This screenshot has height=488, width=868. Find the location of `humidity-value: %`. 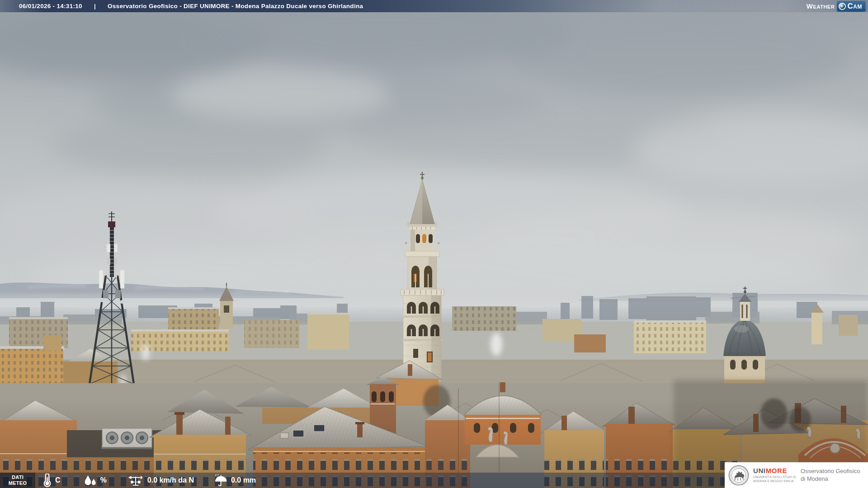

humidity-value: % is located at coordinates (104, 480).